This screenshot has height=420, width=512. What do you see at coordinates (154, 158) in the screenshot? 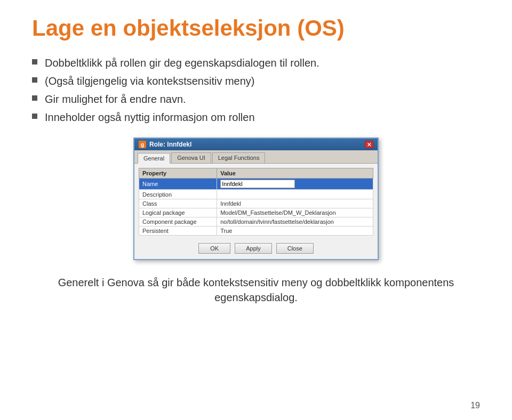
I see `tab-general: General` at bounding box center [154, 158].